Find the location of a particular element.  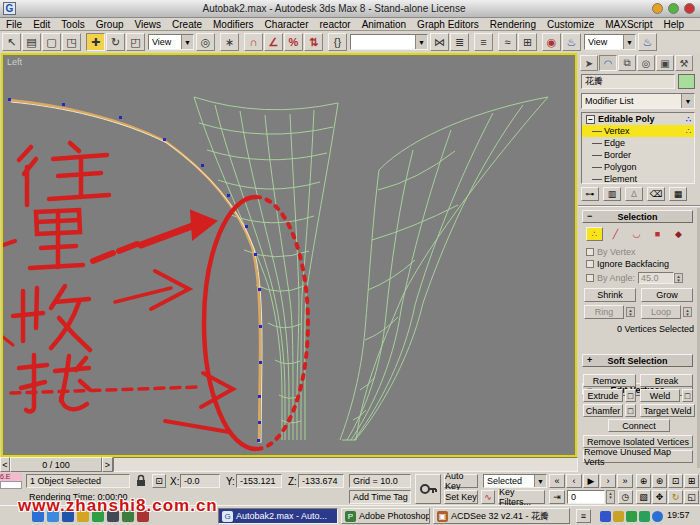

menu-tools: Tools is located at coordinates (72, 24).